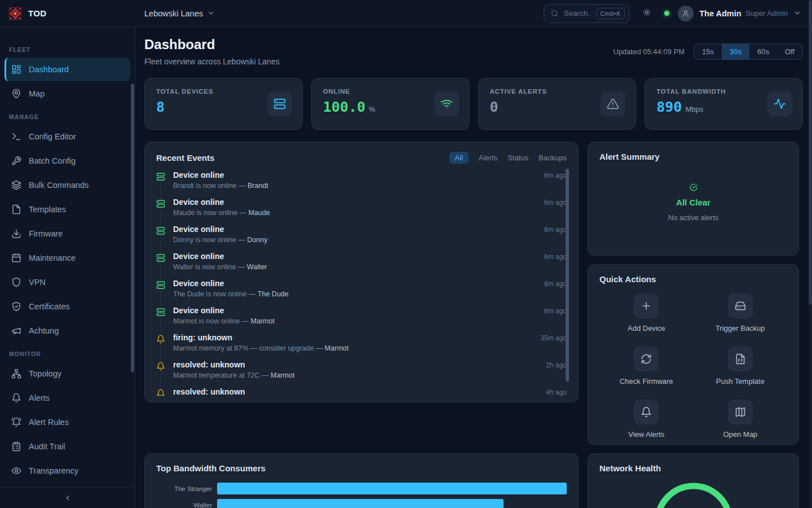 The image size is (812, 508). Describe the element at coordinates (355, 211) in the screenshot. I see `event-body: Device onlineMaude is now online — Maude` at that location.